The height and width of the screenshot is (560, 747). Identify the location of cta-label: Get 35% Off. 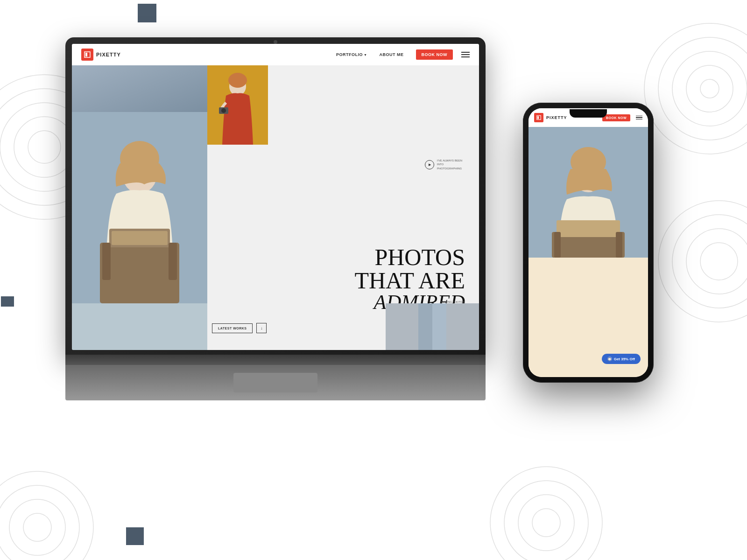
(625, 359).